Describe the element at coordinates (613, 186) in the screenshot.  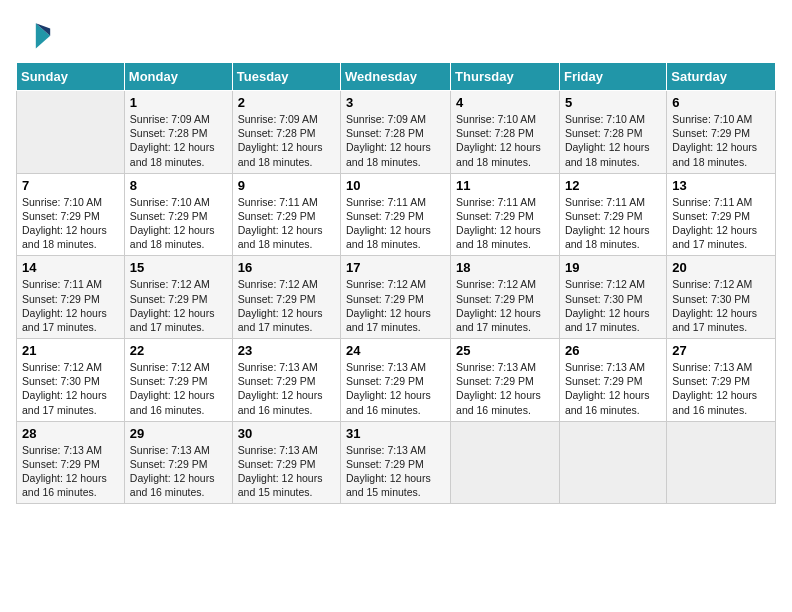
I see `day-number: 12` at that location.